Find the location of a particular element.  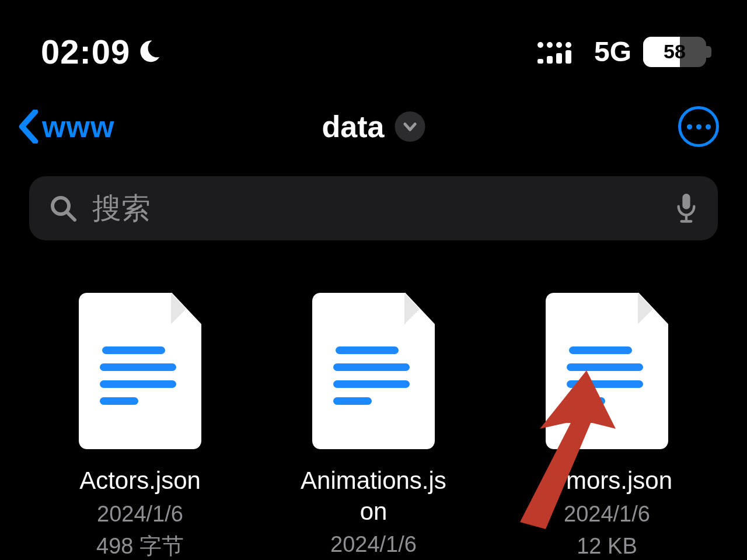

status-right: 5G 58 is located at coordinates (621, 51).